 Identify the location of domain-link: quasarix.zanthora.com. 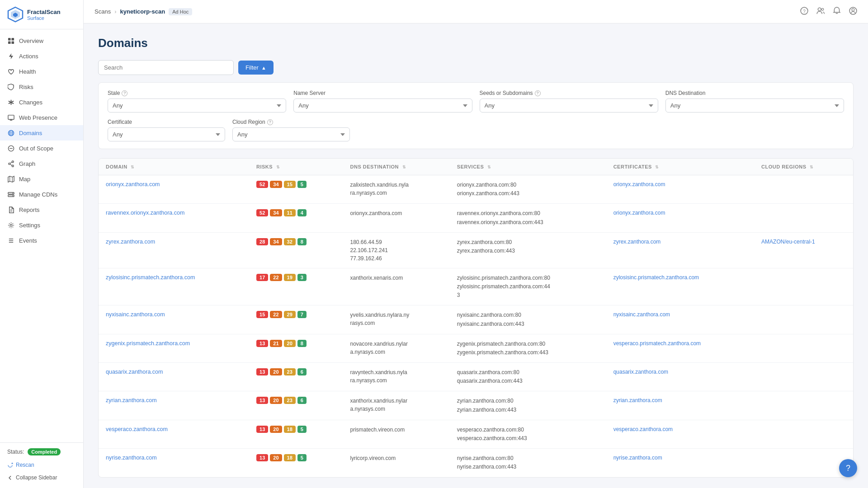
(134, 372).